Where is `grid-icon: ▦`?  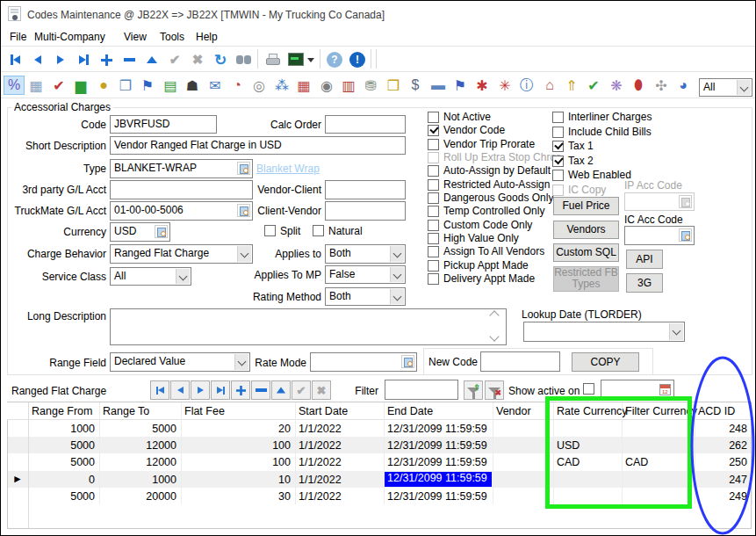
grid-icon: ▦ is located at coordinates (36, 85).